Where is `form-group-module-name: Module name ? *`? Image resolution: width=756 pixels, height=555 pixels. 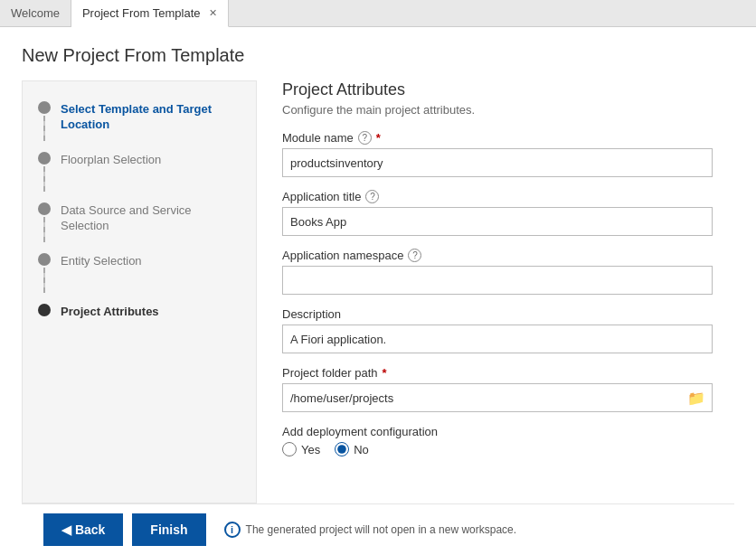 form-group-module-name: Module name ? * is located at coordinates (497, 154).